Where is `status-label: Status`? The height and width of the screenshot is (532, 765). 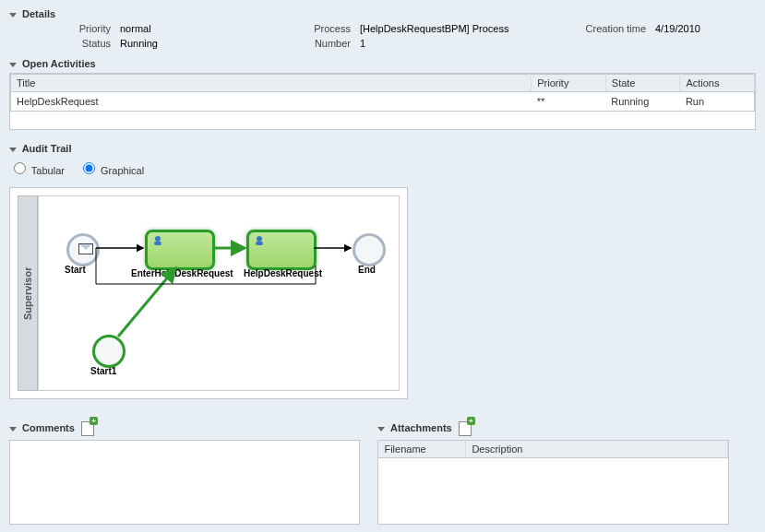 status-label: Status is located at coordinates (74, 43).